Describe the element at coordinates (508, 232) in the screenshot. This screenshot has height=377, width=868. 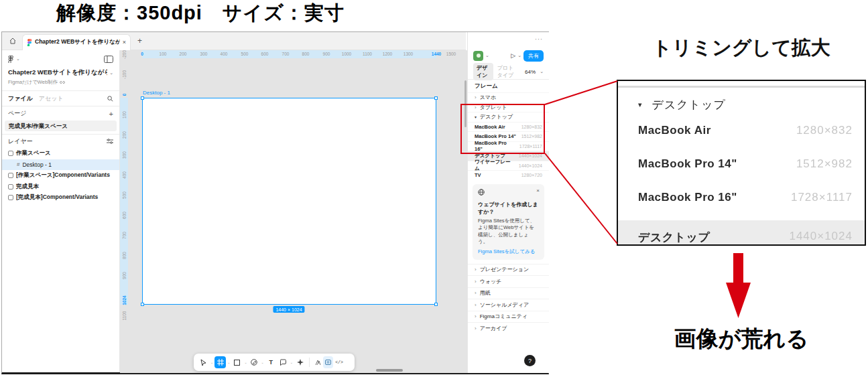
I see `promo-body: Figma Sitesを使用して、より簡単にWebサイトを構築し、公開しましょう…` at that location.